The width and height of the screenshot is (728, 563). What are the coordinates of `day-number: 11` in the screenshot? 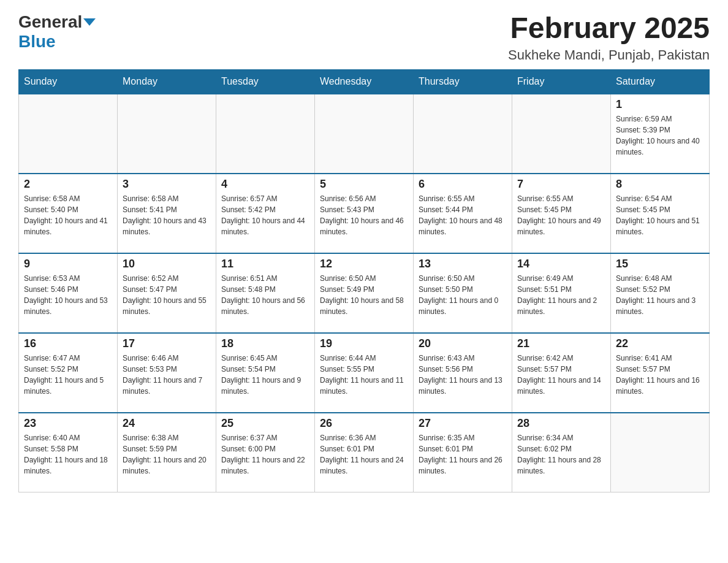 It's located at (265, 264).